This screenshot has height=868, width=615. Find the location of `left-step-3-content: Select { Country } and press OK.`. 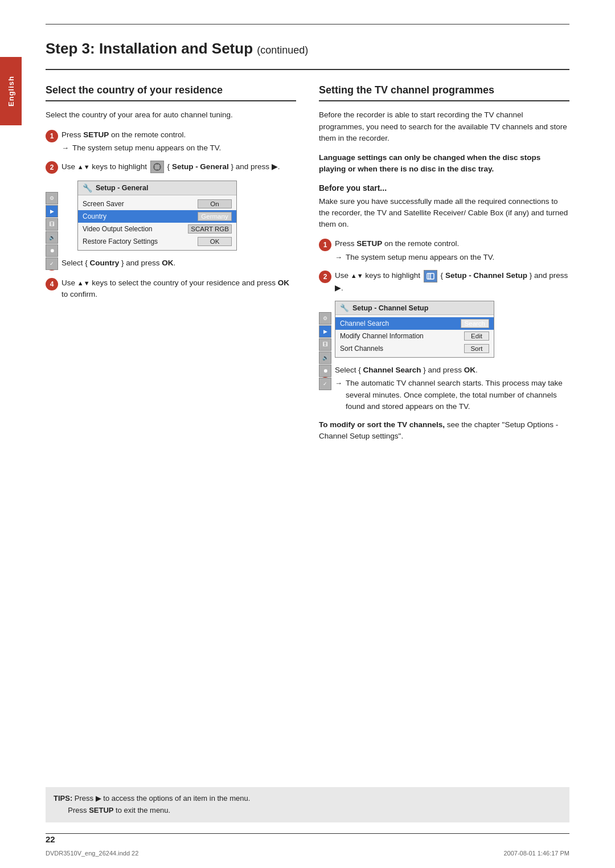

left-step-3-content: Select { Country } and press OK. is located at coordinates (179, 263).